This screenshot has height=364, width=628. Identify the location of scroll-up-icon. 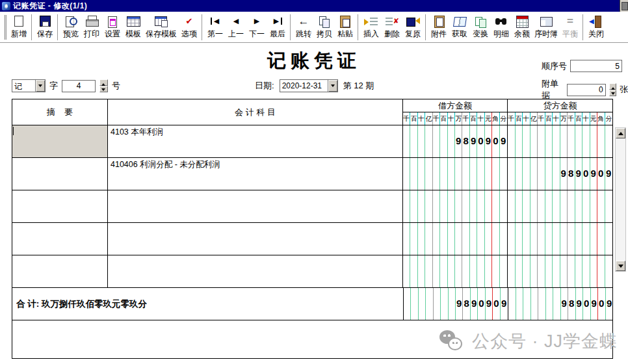
(620, 133).